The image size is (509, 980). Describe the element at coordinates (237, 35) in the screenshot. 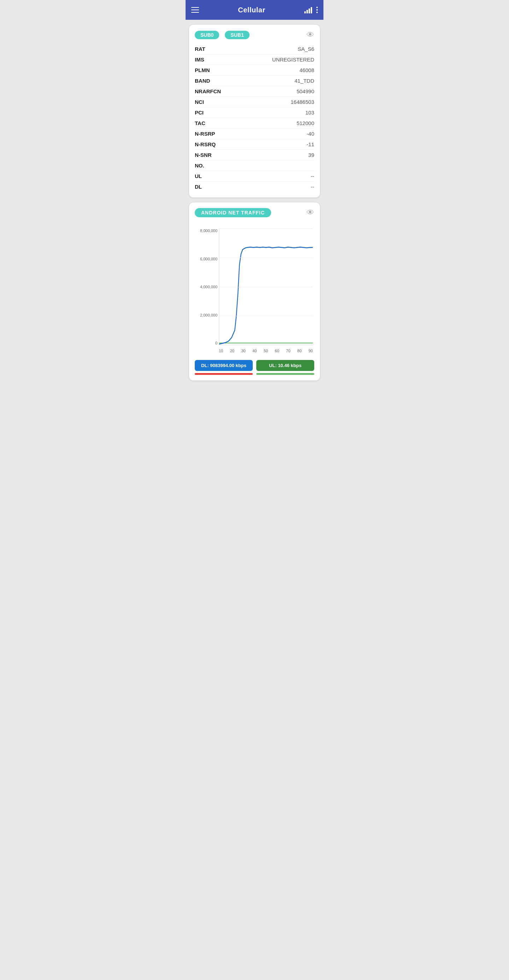

I see `sub1-badge: SUB1` at that location.